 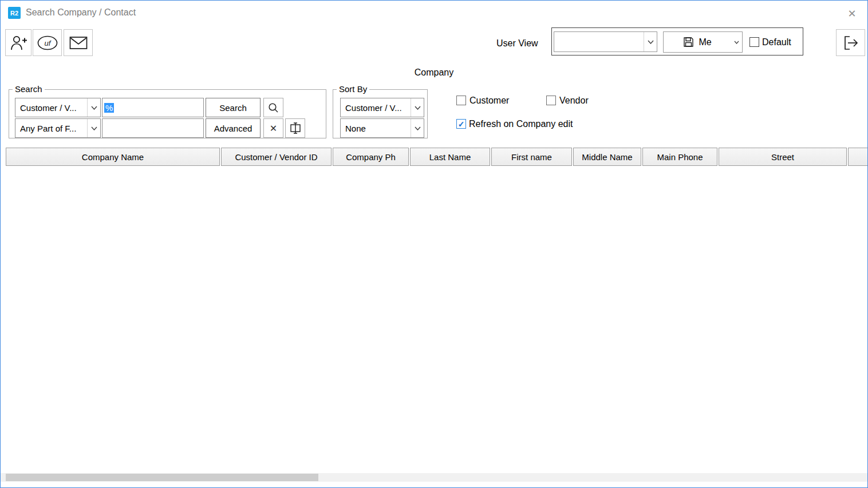 What do you see at coordinates (295, 128) in the screenshot?
I see `split-window-icon` at bounding box center [295, 128].